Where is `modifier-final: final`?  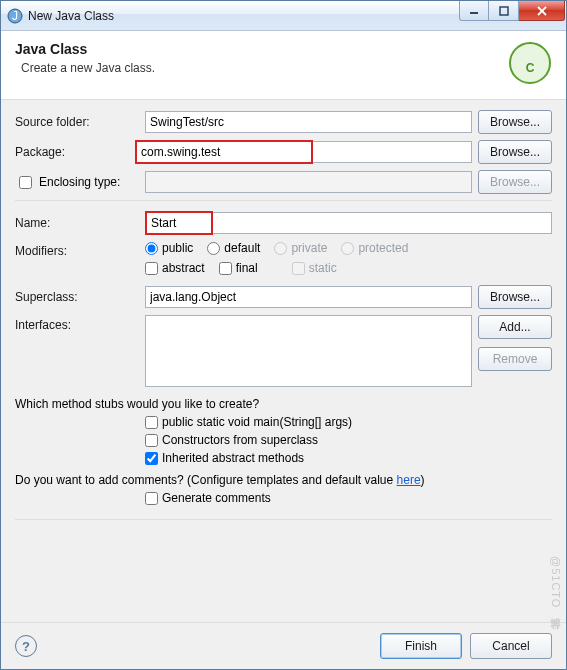
modifier-final: final is located at coordinates (238, 268).